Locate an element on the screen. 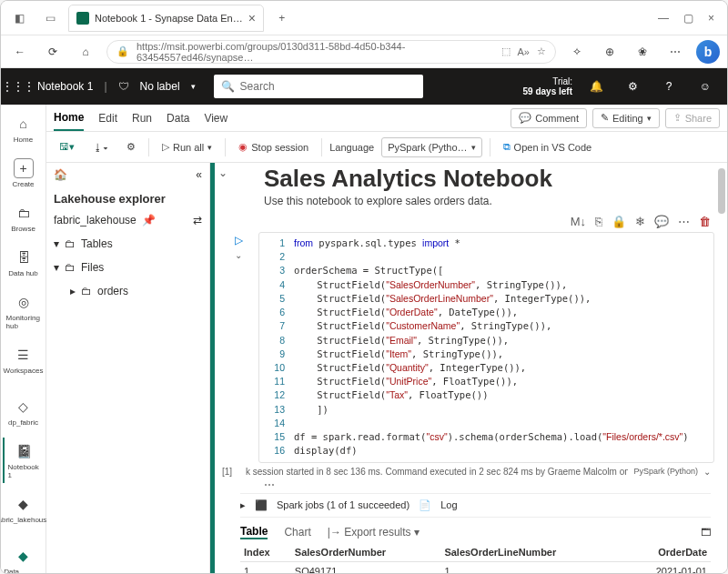 This screenshot has height=574, width=728. nav-browse: 🗀Browse is located at coordinates (24, 218).